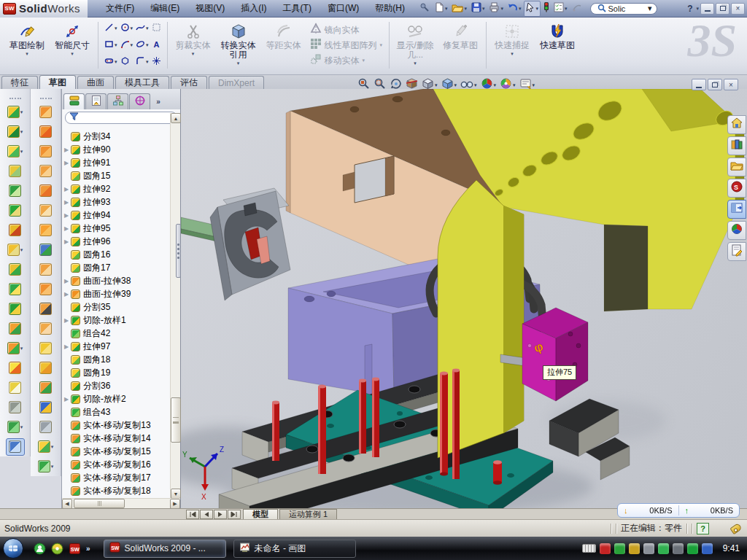 The height and width of the screenshot is (560, 747). Describe the element at coordinates (115, 307) in the screenshot. I see `tree-item: 分割35` at that location.